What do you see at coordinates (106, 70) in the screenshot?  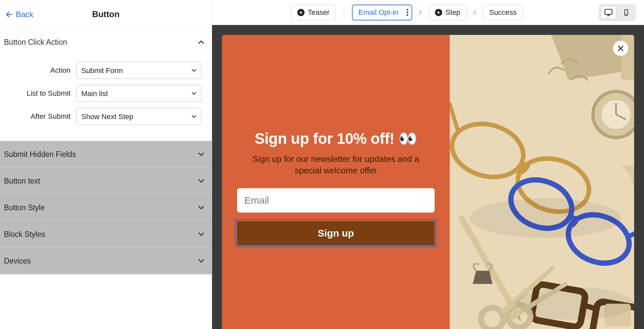 I see `row-action: Action Submit Form` at bounding box center [106, 70].